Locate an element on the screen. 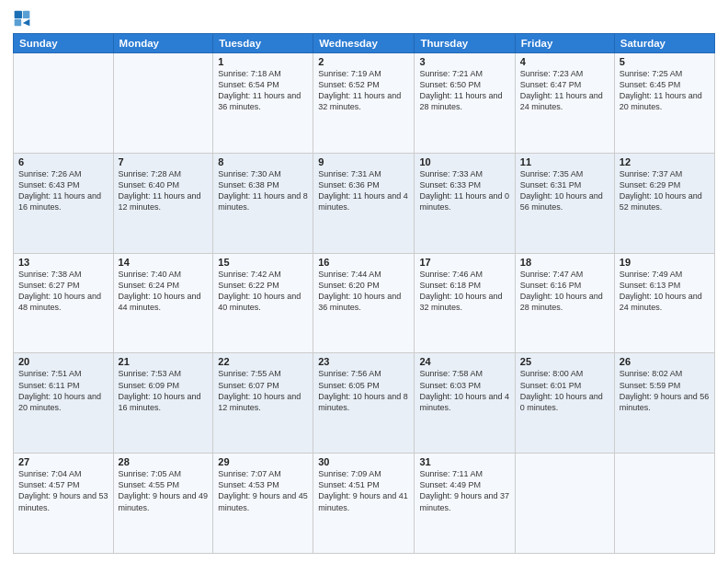 This screenshot has height=563, width=728. day-number: 26 is located at coordinates (665, 362).